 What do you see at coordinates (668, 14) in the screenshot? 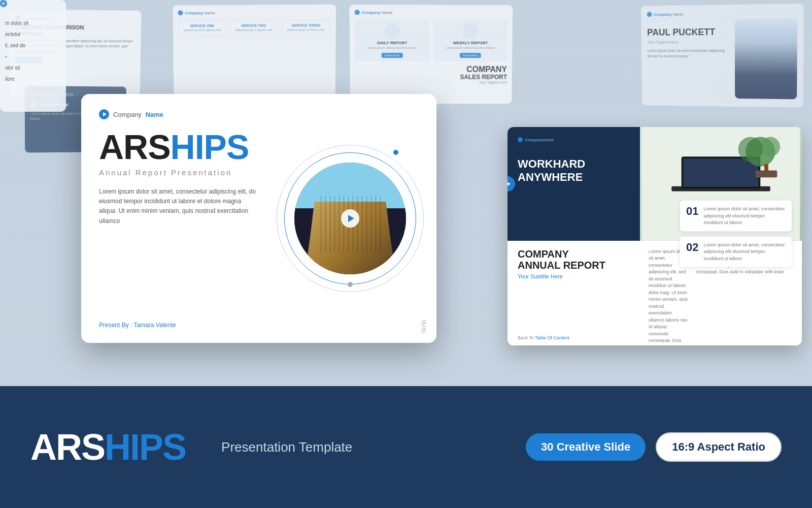
I see `paul-logo-text: Company Name` at bounding box center [668, 14].